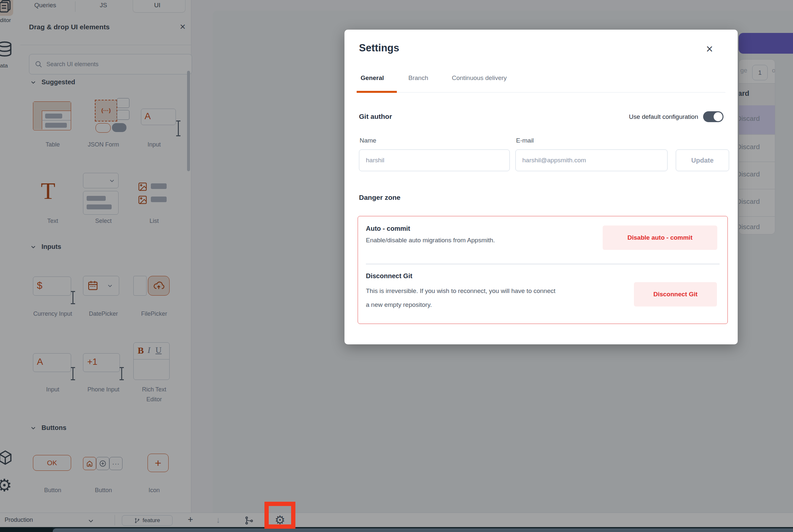 This screenshot has height=532, width=793. I want to click on annotation-highlight-box, so click(280, 515).